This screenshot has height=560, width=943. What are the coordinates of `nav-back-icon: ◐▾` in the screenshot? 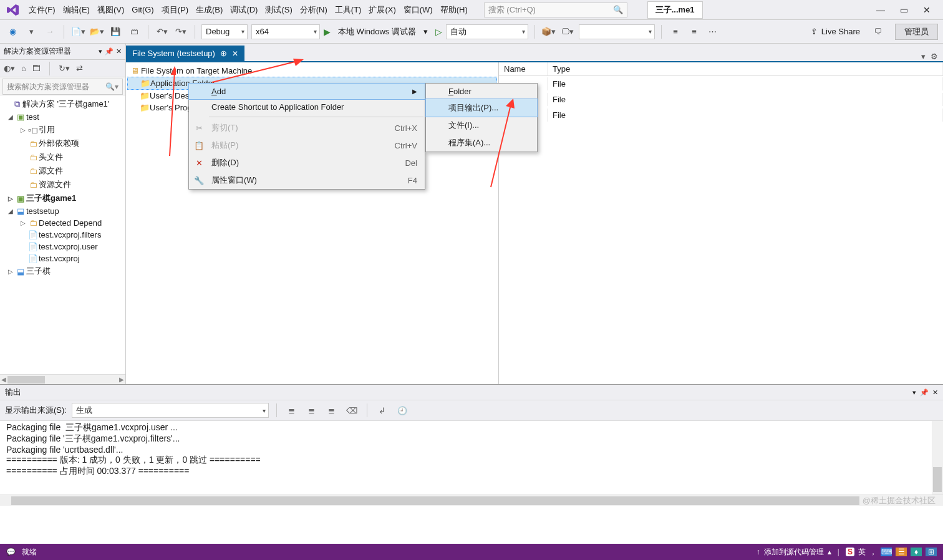 It's located at (9, 69).